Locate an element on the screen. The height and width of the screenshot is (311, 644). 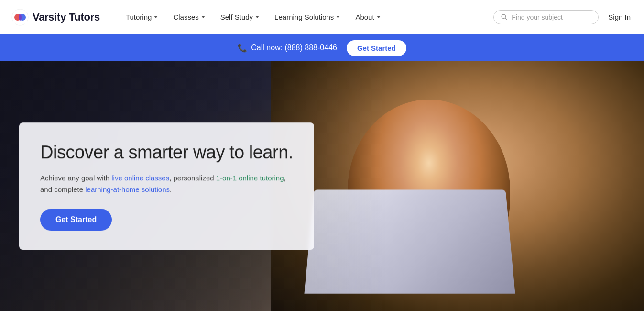
search-icon is located at coordinates (504, 17).